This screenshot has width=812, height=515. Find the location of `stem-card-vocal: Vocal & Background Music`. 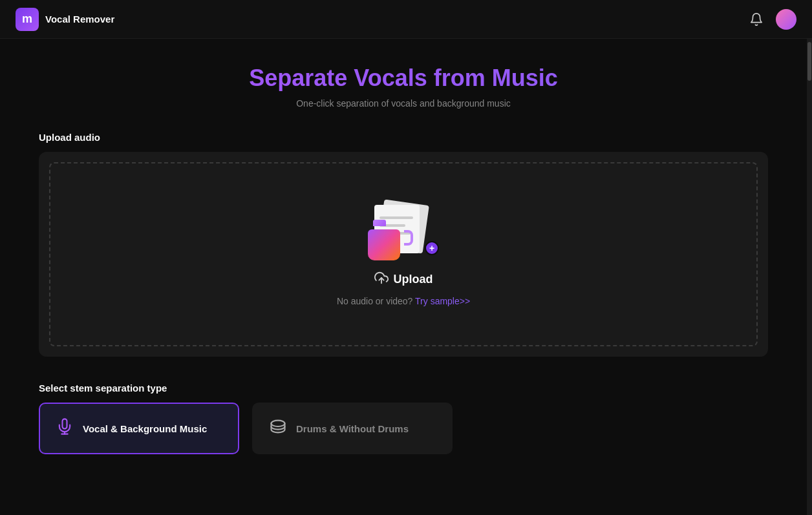

stem-card-vocal: Vocal & Background Music is located at coordinates (139, 428).